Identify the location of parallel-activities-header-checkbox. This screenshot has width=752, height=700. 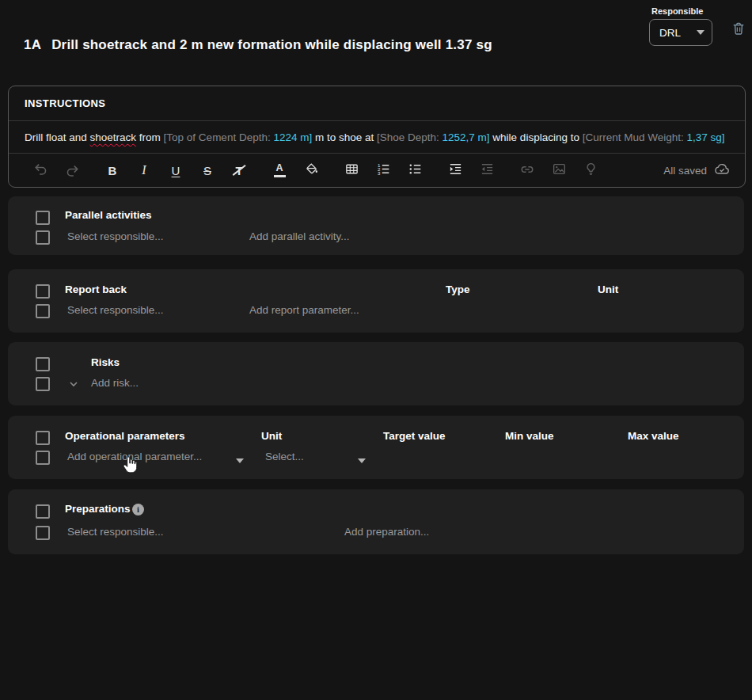
(43, 218).